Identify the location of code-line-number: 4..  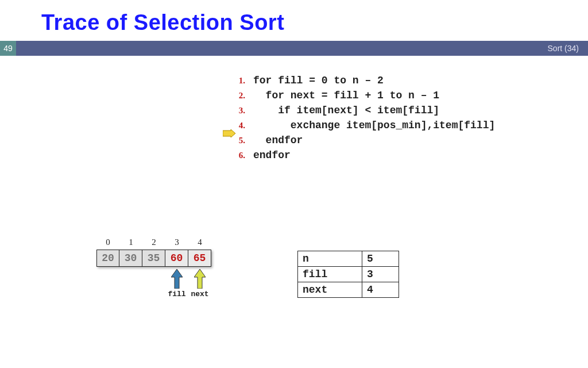
(237, 125).